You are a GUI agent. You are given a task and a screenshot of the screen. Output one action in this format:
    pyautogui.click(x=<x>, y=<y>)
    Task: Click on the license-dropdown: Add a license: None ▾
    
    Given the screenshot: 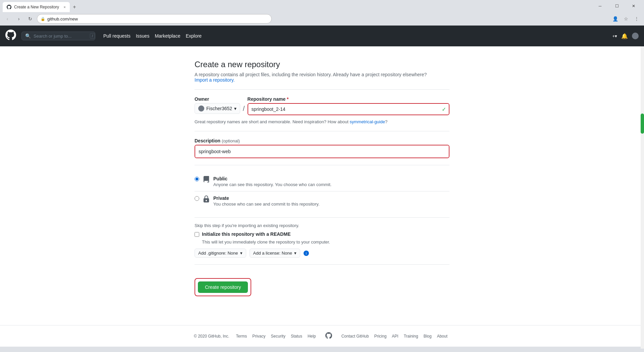 What is the action you would take?
    pyautogui.click(x=275, y=253)
    